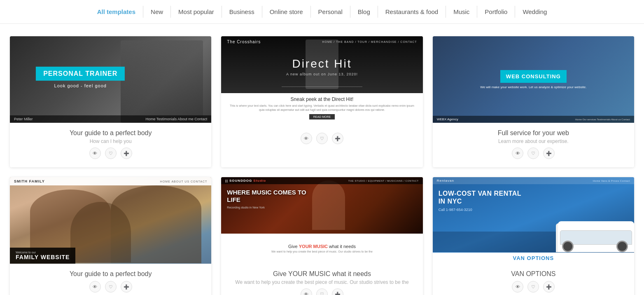  Describe the element at coordinates (322, 274) in the screenshot. I see `card-title-sounddog-studio: Give YOUR MUSIC what it needs` at that location.